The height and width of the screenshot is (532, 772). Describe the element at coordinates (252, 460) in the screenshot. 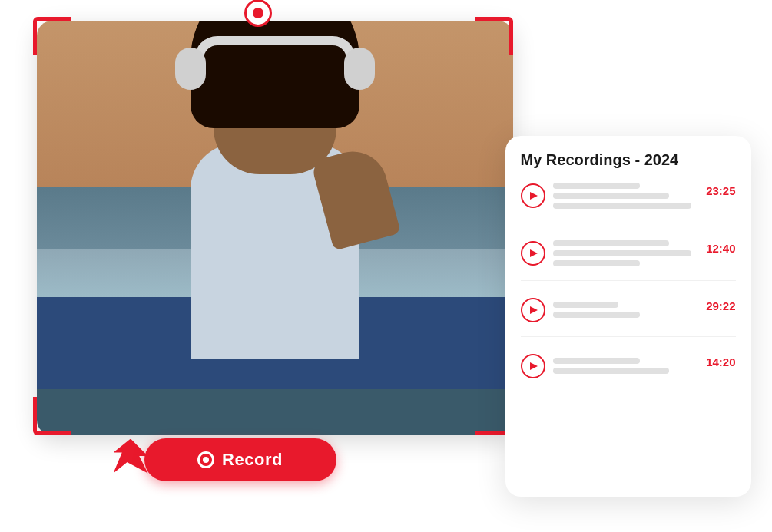

I see `record-button-label: Record` at that location.